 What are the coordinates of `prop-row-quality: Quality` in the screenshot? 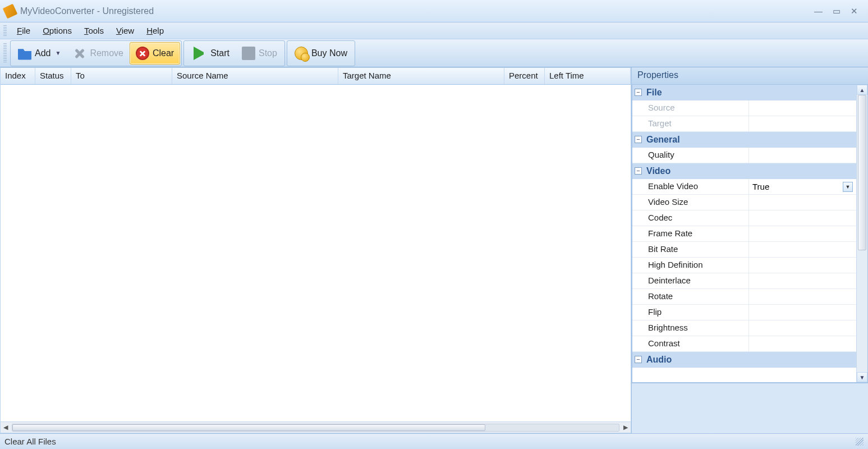 It's located at (744, 155).